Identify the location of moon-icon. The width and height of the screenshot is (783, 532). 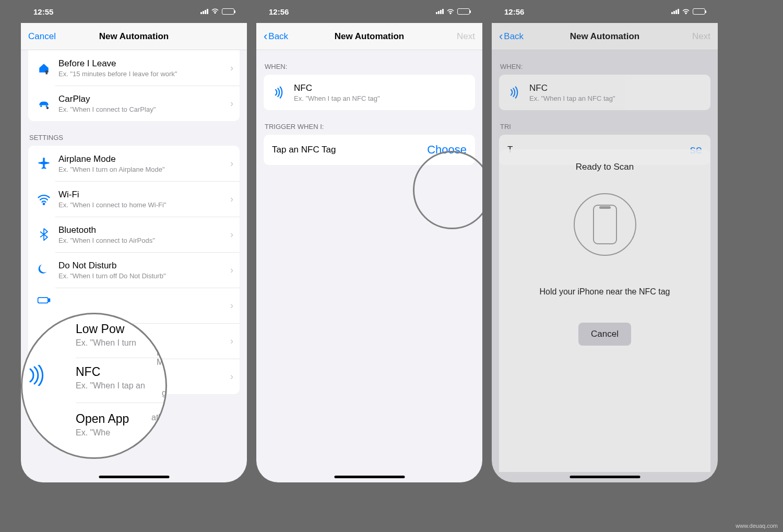
(44, 270).